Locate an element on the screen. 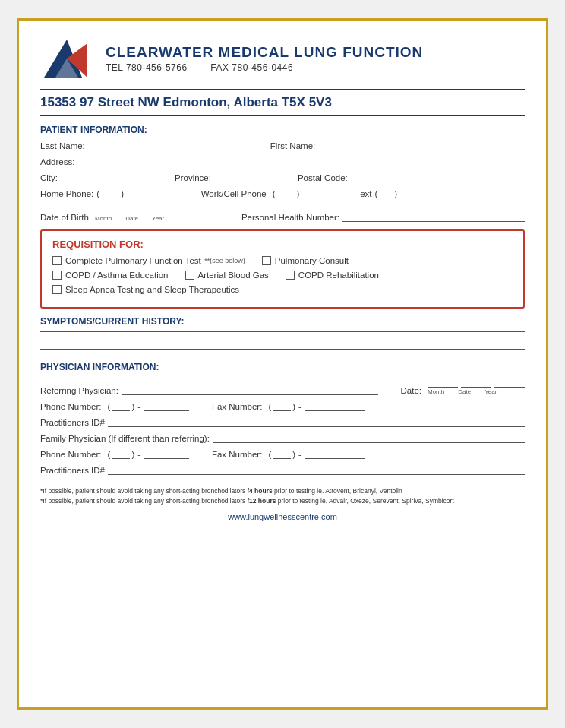  family-area-field is located at coordinates (121, 454).